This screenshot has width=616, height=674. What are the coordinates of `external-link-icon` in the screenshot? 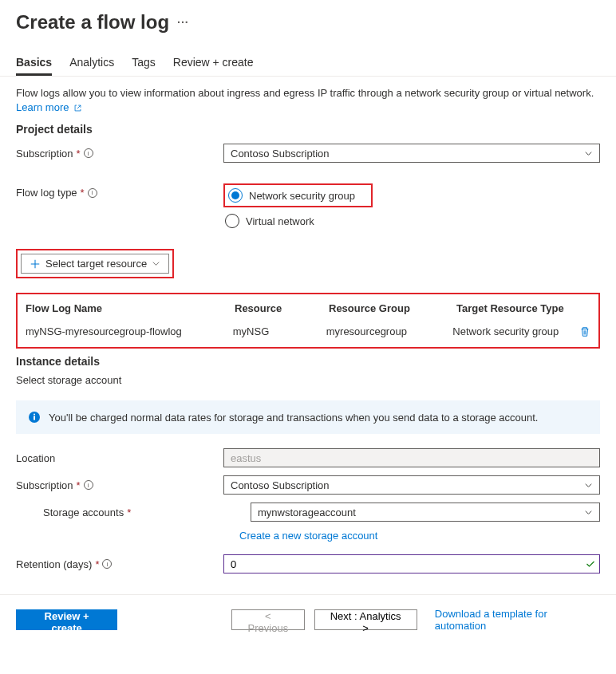 It's located at (78, 108).